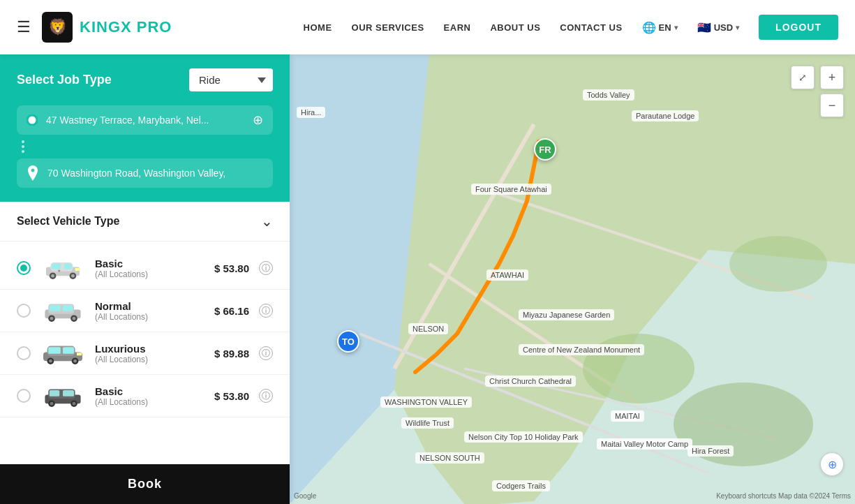 Image resolution: width=855 pixels, height=504 pixels. Describe the element at coordinates (24, 396) in the screenshot. I see `vehicle-radio-basic2` at that location.